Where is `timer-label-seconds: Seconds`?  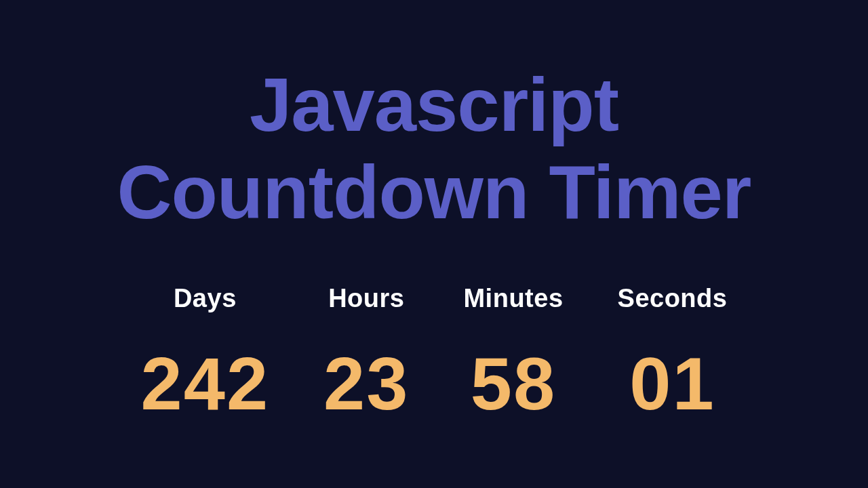
timer-label-seconds: Seconds is located at coordinates (673, 298).